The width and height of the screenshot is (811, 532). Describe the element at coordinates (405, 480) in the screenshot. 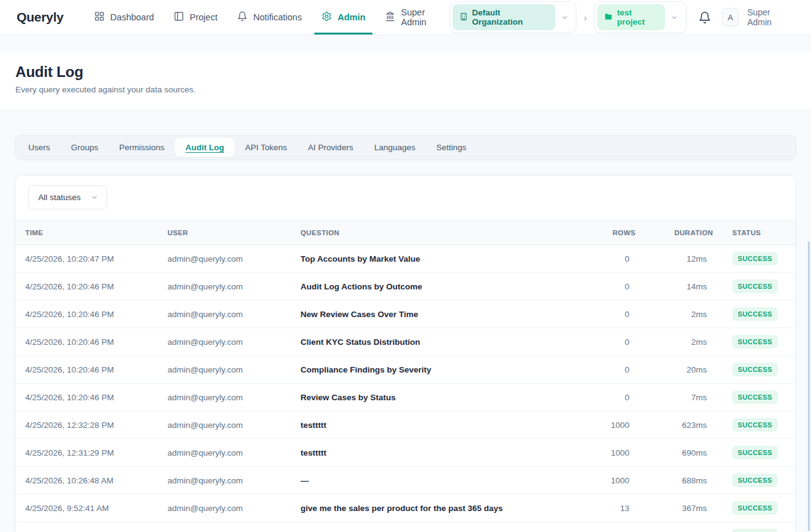

I see `table-row: 4/25/2026, 10:26:48 AM admin@queryly.com…` at that location.